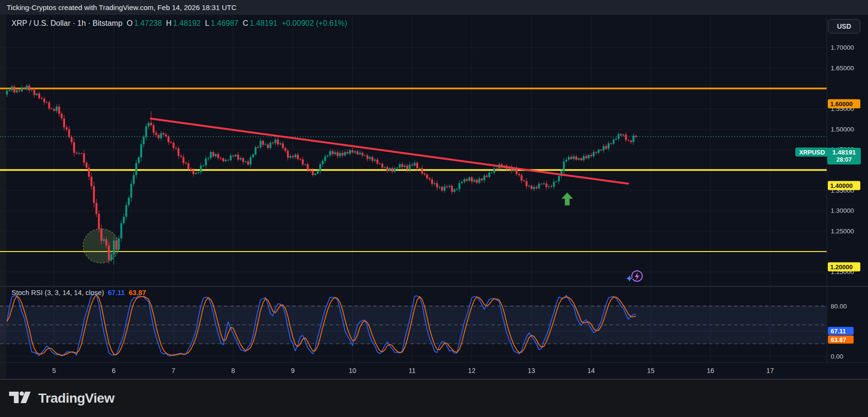 This screenshot has width=868, height=417. Describe the element at coordinates (434, 398) in the screenshot. I see `footer: TradingView` at that location.